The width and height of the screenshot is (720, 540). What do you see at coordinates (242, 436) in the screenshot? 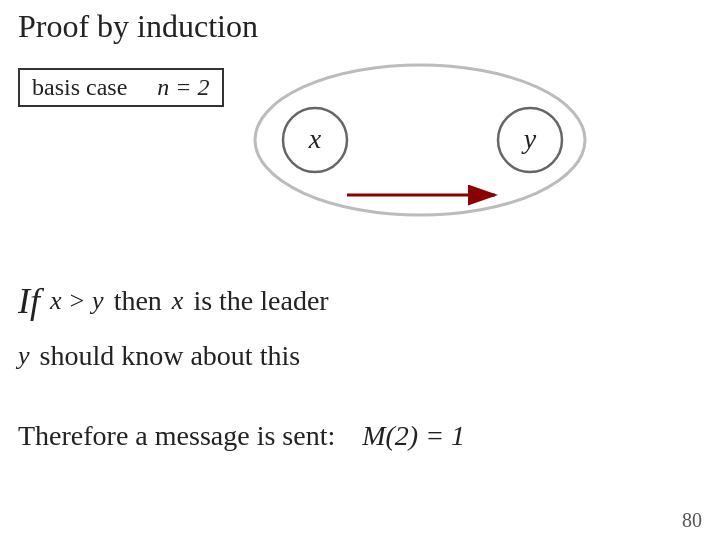
I see `therefore-section: Therefore a message is sent: M(2) = 1` at bounding box center [242, 436].